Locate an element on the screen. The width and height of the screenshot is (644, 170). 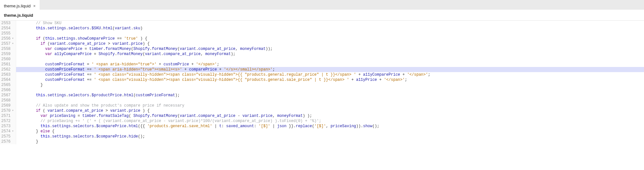
code-line: // Show SKU is located at coordinates (330, 23).